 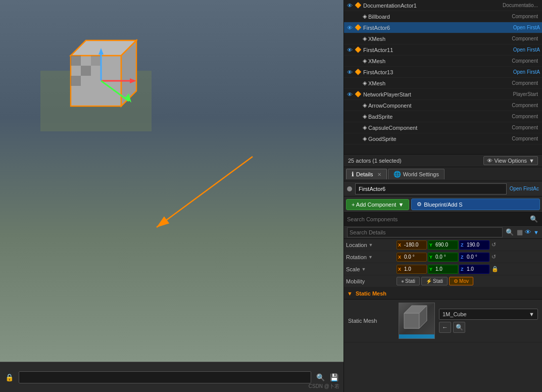 I want to click on location-expand-icon: ▼, so click(x=371, y=245).